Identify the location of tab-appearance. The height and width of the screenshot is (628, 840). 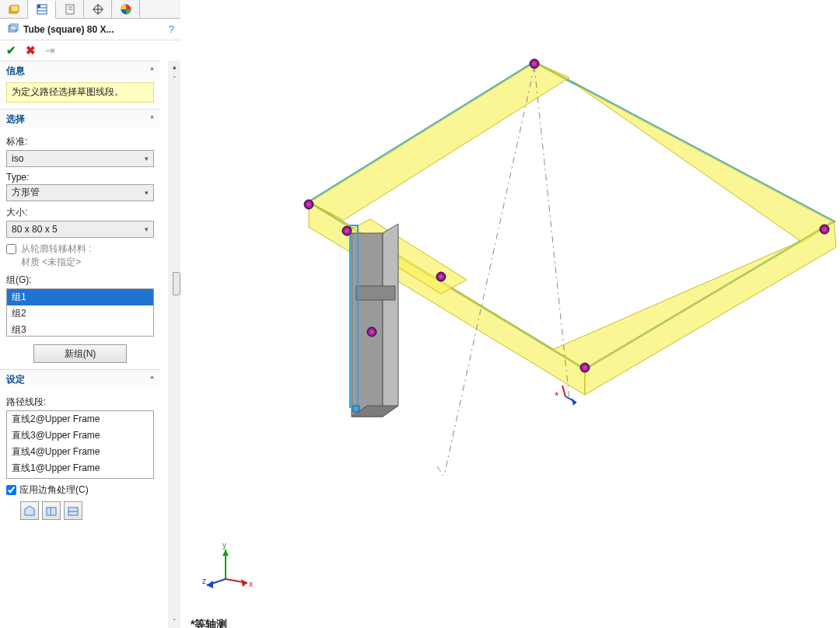
(126, 9).